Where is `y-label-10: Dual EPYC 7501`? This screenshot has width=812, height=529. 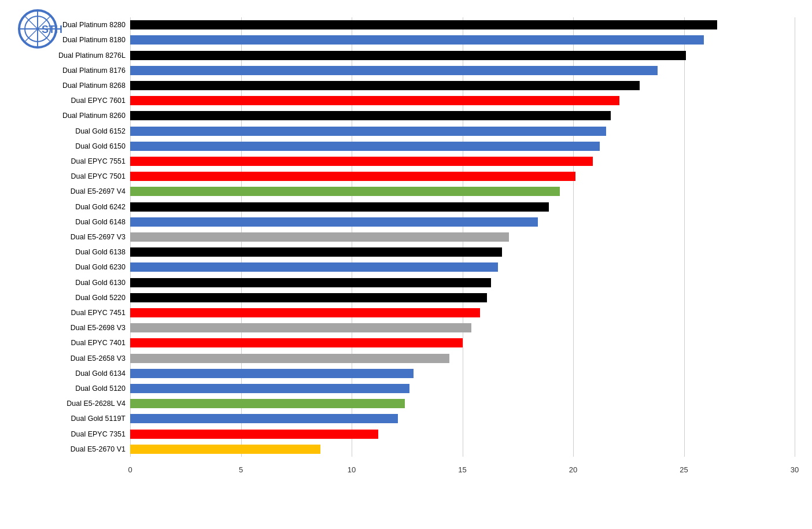
y-label-10: Dual EPYC 7501 is located at coordinates (74, 176).